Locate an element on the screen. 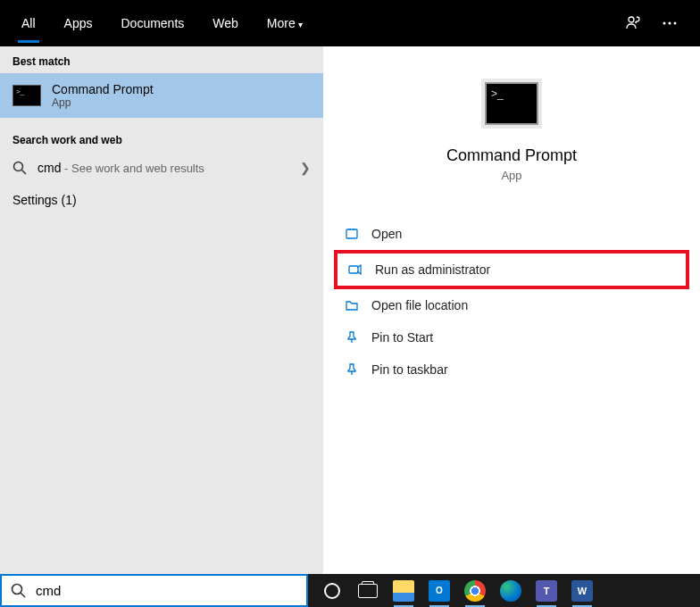 Image resolution: width=700 pixels, height=607 pixels. action-pin-to-taskbar: Pin to taskbar is located at coordinates (512, 370).